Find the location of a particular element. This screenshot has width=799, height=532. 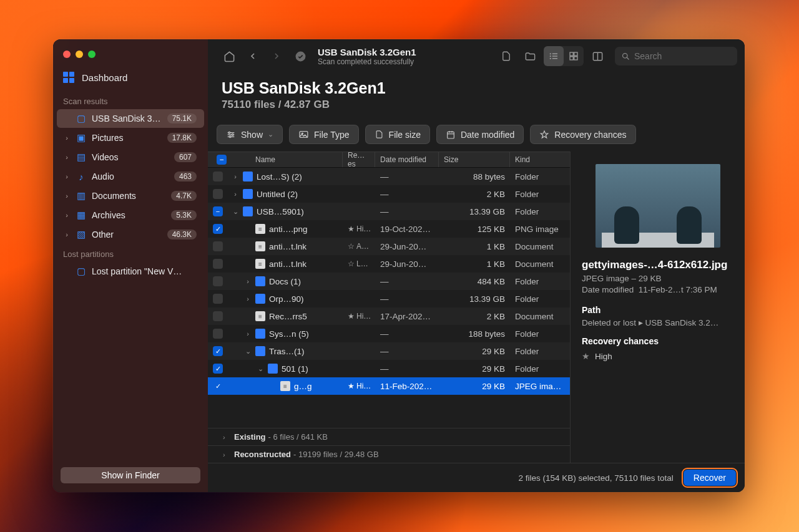

sidebar-item-archives: › ▦ Archives 5.3K is located at coordinates (130, 215).